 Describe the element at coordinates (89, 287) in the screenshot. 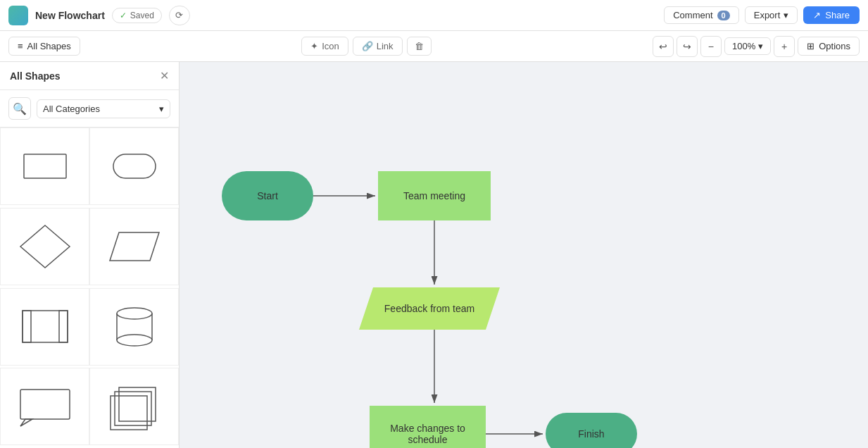

I see `shapes-grid` at that location.